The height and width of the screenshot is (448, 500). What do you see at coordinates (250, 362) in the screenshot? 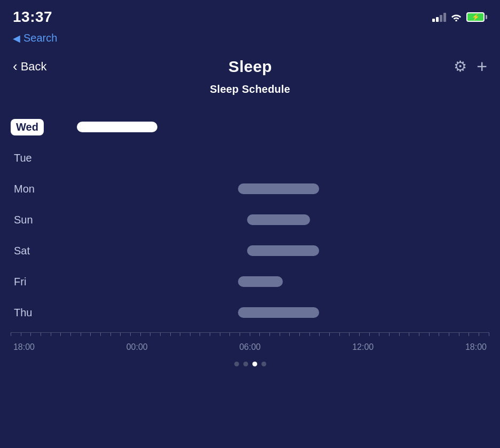
I see `page-dots` at bounding box center [250, 362].